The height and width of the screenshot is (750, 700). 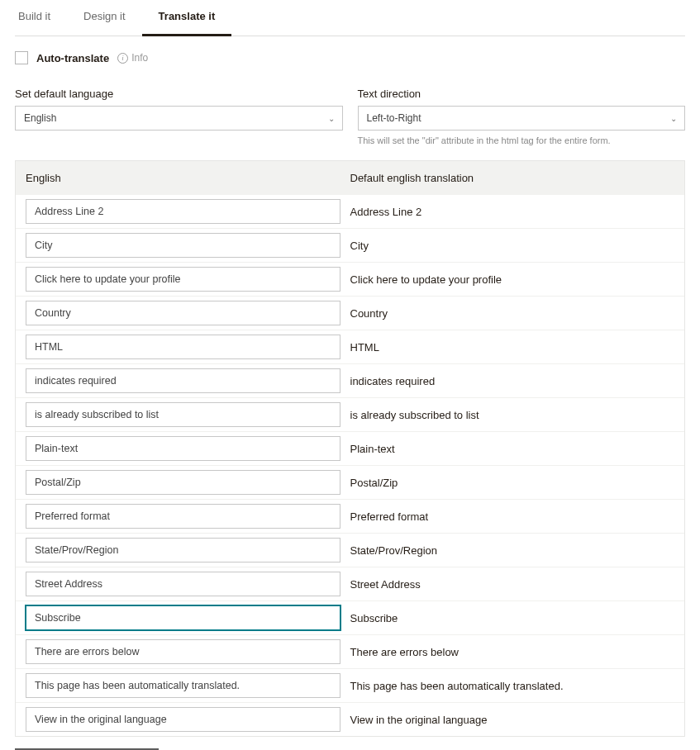 What do you see at coordinates (512, 482) in the screenshot?
I see `default-translation-text: Postal/Zip` at bounding box center [512, 482].